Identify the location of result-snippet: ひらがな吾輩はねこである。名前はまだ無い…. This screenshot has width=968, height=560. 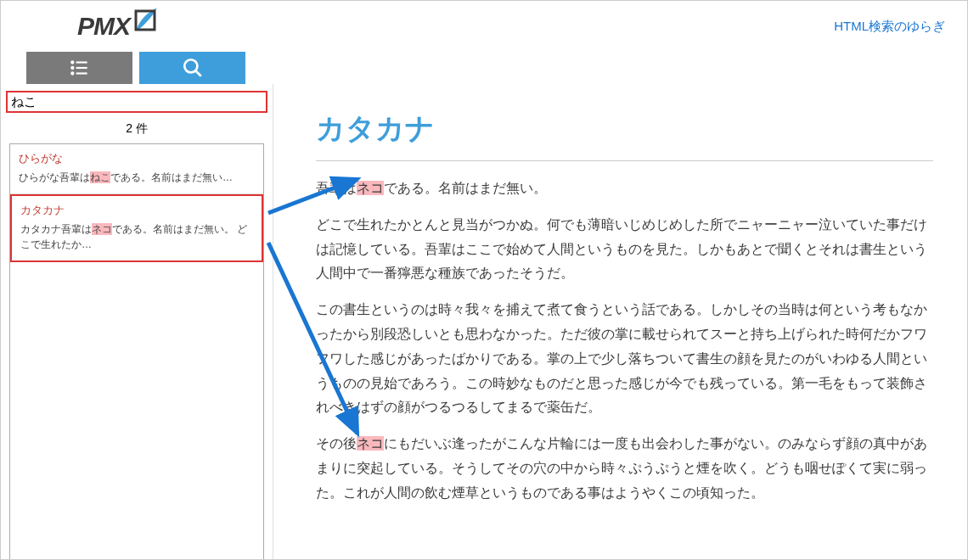
(137, 177).